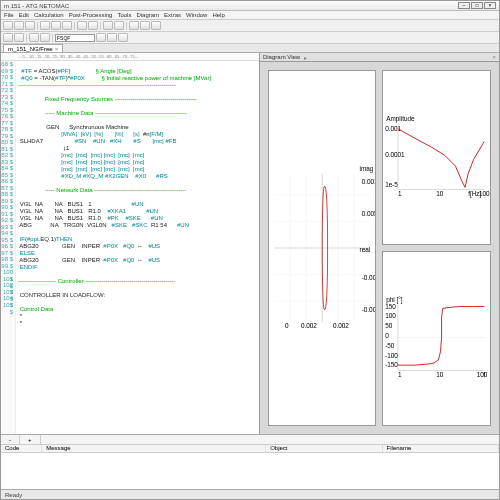 Image resolution: width=500 pixels, height=500 pixels. Describe the element at coordinates (148, 15) in the screenshot. I see `menu-diagram: Diagram` at that location.